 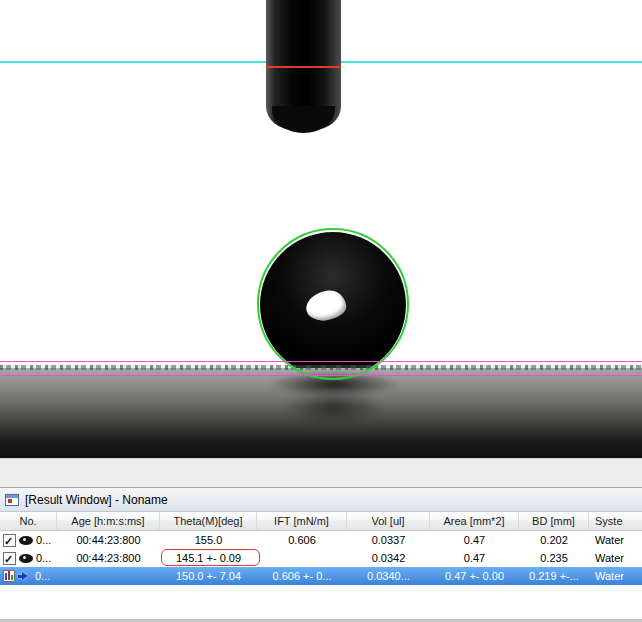 I want to click on header-area: Area [mm*2], so click(x=474, y=521).